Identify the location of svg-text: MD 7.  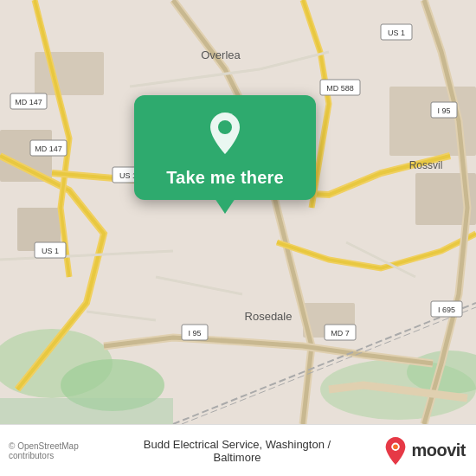
(340, 333).